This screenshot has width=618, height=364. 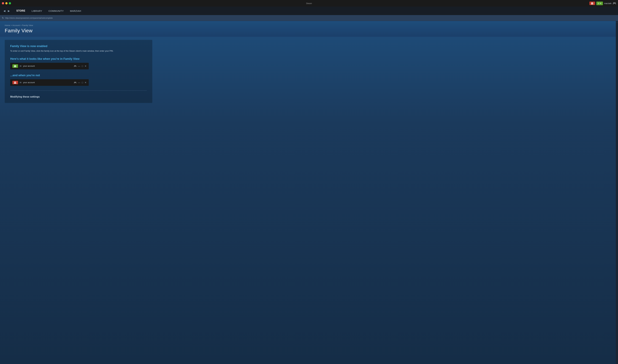 I want to click on page-title: Family View, so click(x=309, y=31).